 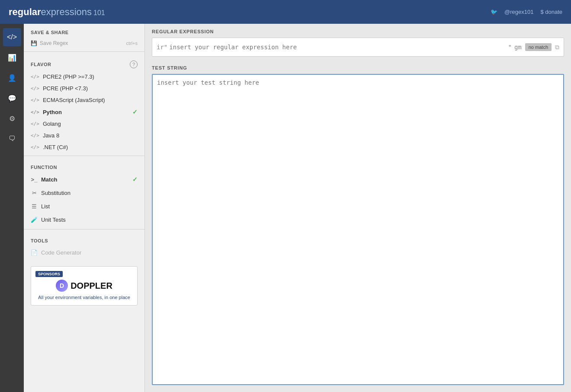 What do you see at coordinates (84, 124) in the screenshot?
I see `flavor-item-golang: </> Golang` at bounding box center [84, 124].